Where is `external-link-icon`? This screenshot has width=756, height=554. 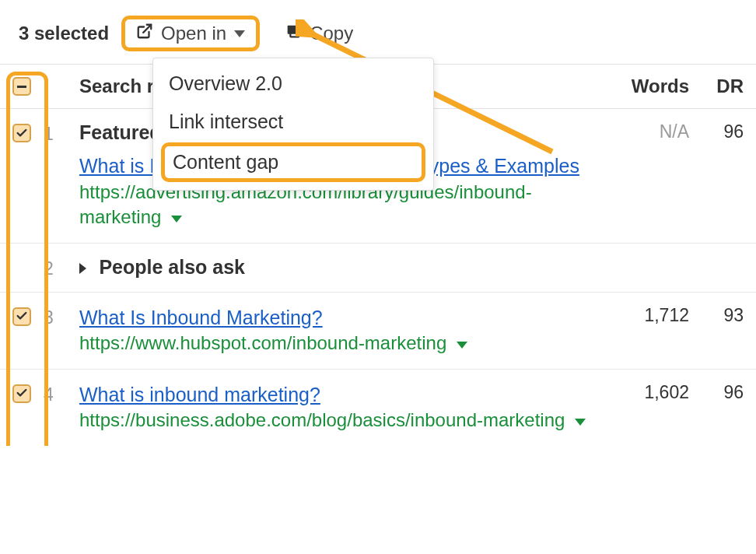 external-link-icon is located at coordinates (145, 33).